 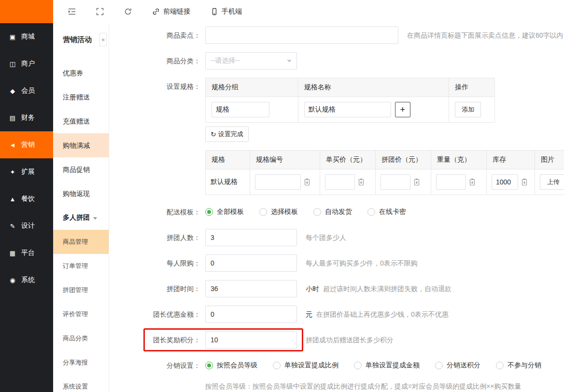 I want to click on sidebar-item-system: ◉ 系统, so click(x=27, y=280).